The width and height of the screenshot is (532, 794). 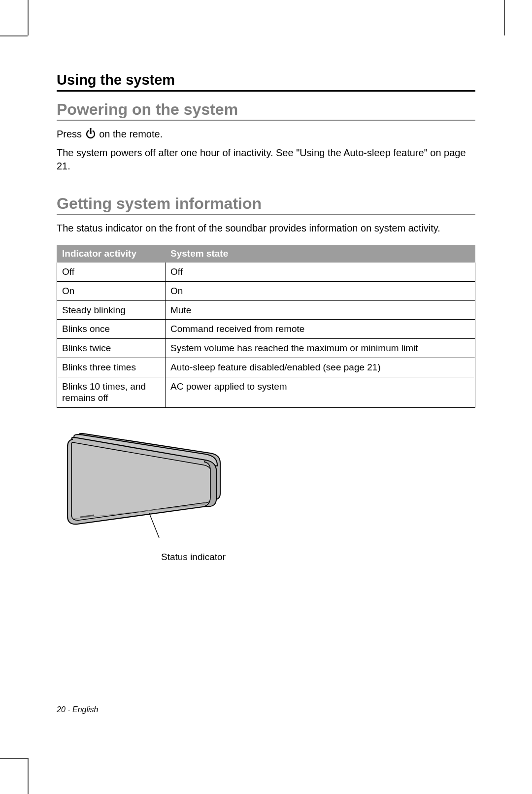 What do you see at coordinates (266, 272) in the screenshot?
I see `table-row: Off Off` at bounding box center [266, 272].